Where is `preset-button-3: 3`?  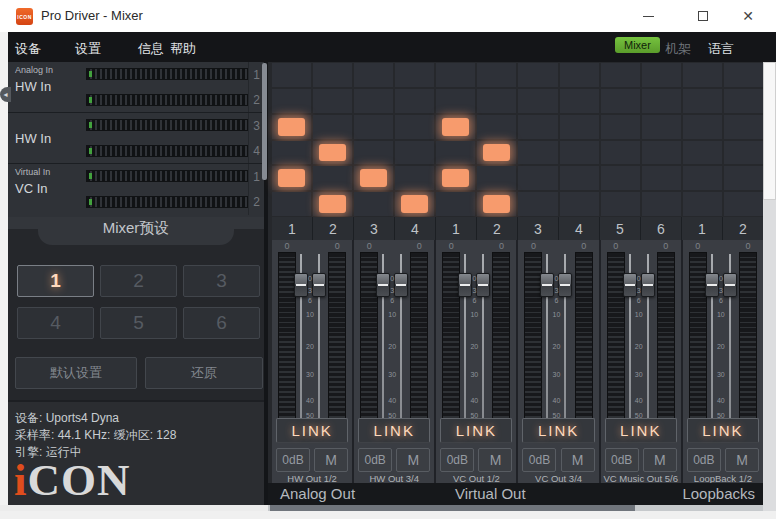 preset-button-3: 3 is located at coordinates (222, 281).